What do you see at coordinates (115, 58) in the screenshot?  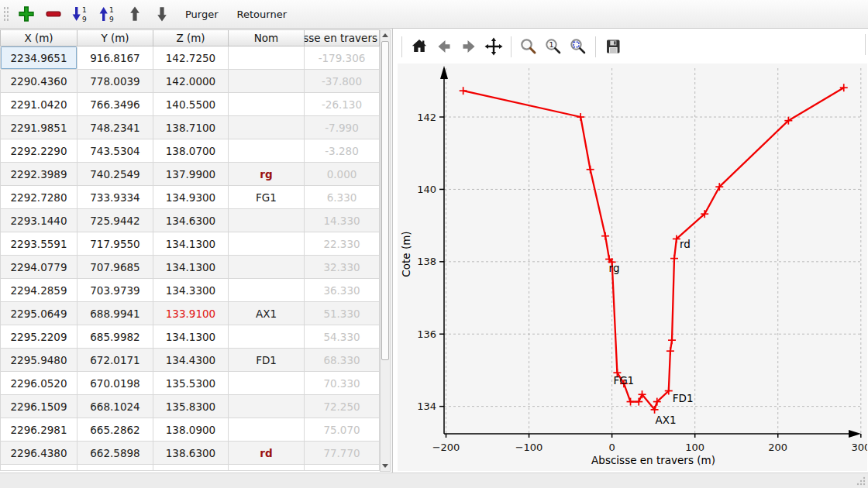 I see `cell-y: 916.8167` at bounding box center [115, 58].